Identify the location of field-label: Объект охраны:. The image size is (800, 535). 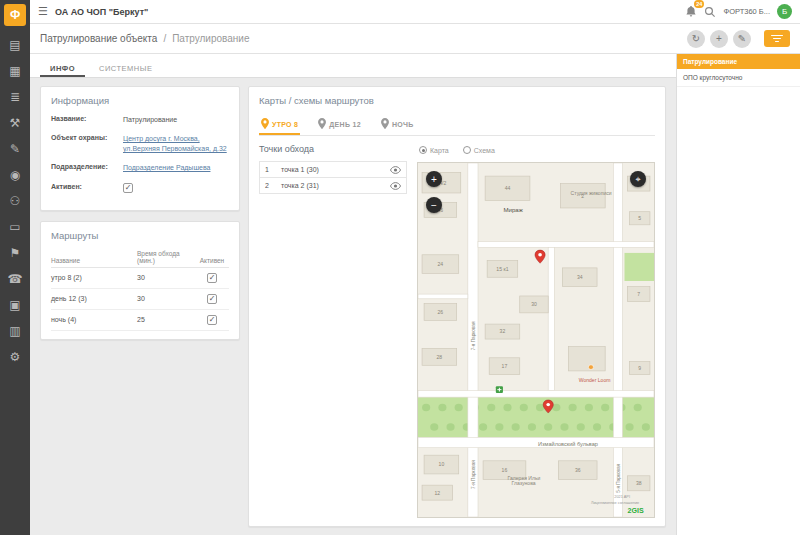
(87, 138).